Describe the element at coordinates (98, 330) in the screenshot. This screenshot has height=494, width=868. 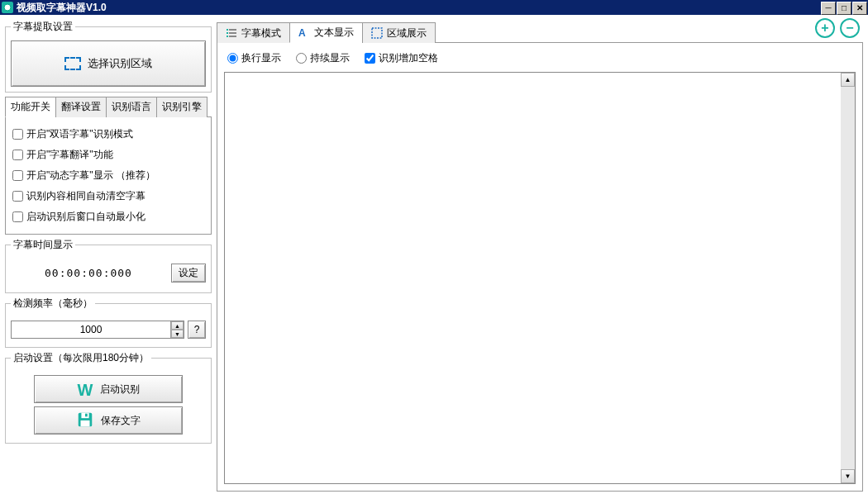
I see `frequency-spinner: ▲ ▼` at that location.